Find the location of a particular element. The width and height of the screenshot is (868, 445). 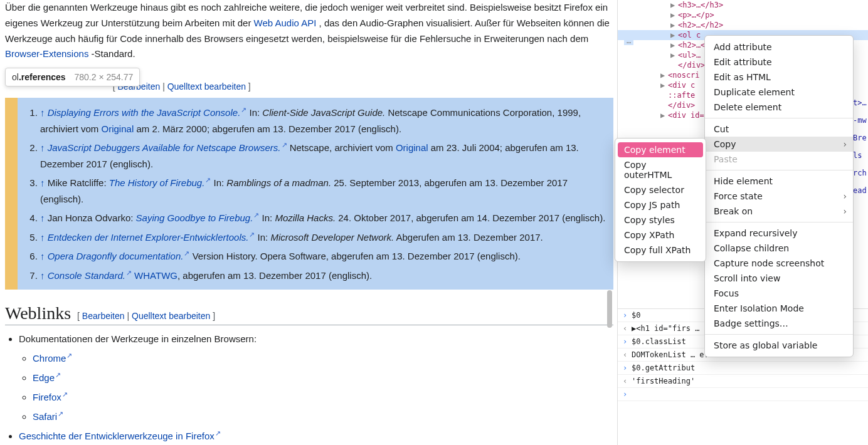

link-browser: Safari is located at coordinates (45, 416).